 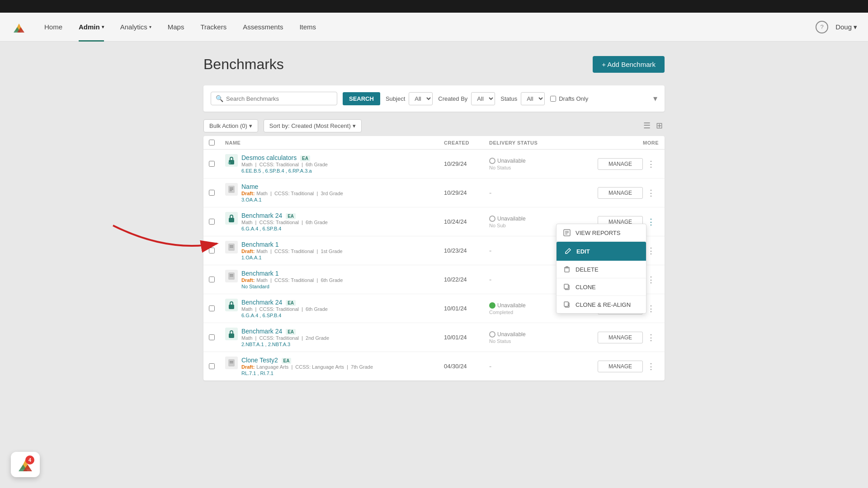 I want to click on subject-filter: Subject All, so click(x=409, y=99).